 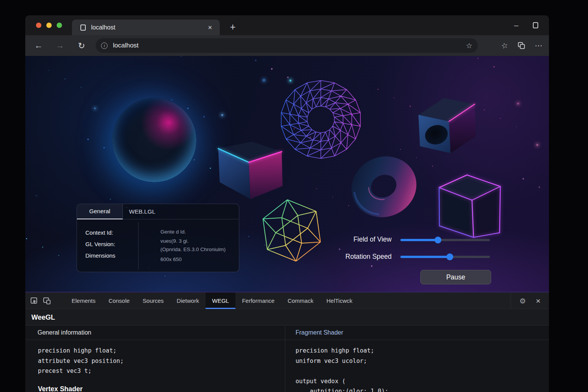 What do you see at coordinates (287, 301) in the screenshot?
I see `devtools-tab-bar: ElementsConsoleSourcesDietworkWEGLFerfor…` at bounding box center [287, 301].